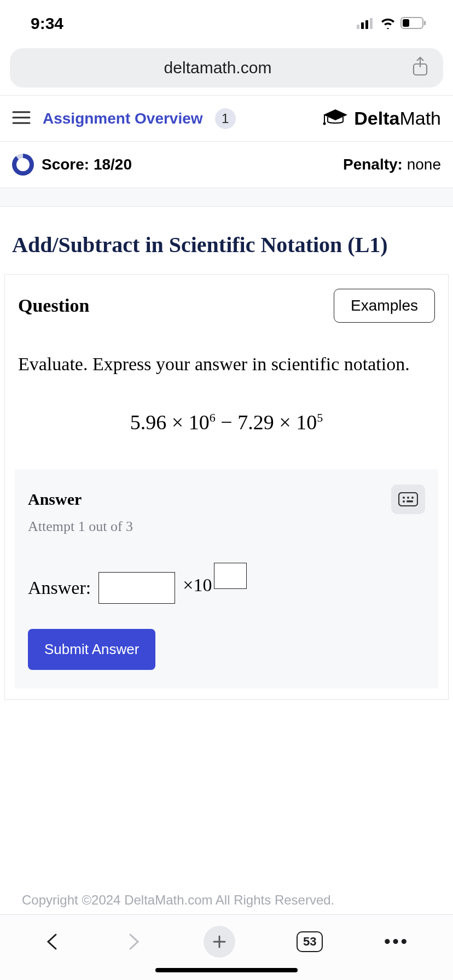 Image resolution: width=453 pixels, height=980 pixels. I want to click on menu-icon, so click(21, 119).